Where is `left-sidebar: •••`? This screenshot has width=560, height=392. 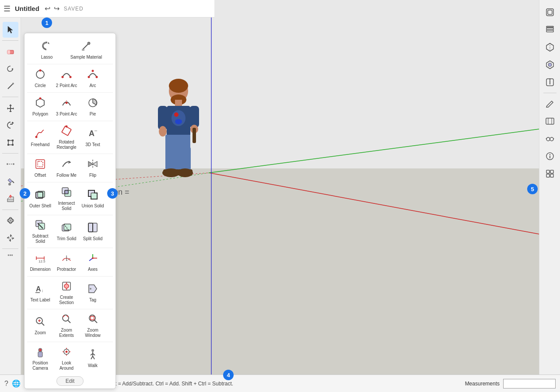
left-sidebar: ••• is located at coordinates (10, 196).